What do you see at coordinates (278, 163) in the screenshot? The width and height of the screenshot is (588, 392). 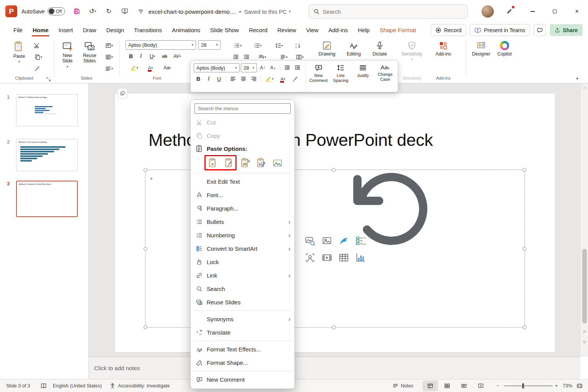 I see `paste-option-picture` at bounding box center [278, 163].